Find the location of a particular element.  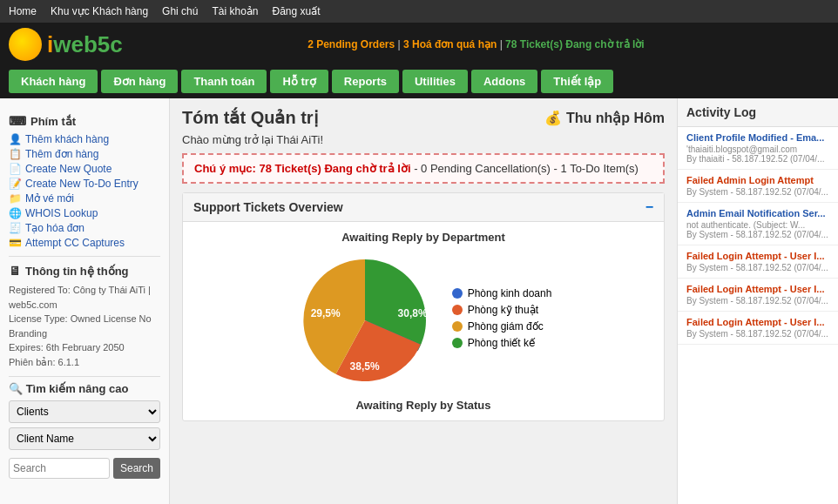

invoice-icon: 🧾 is located at coordinates (16, 228).